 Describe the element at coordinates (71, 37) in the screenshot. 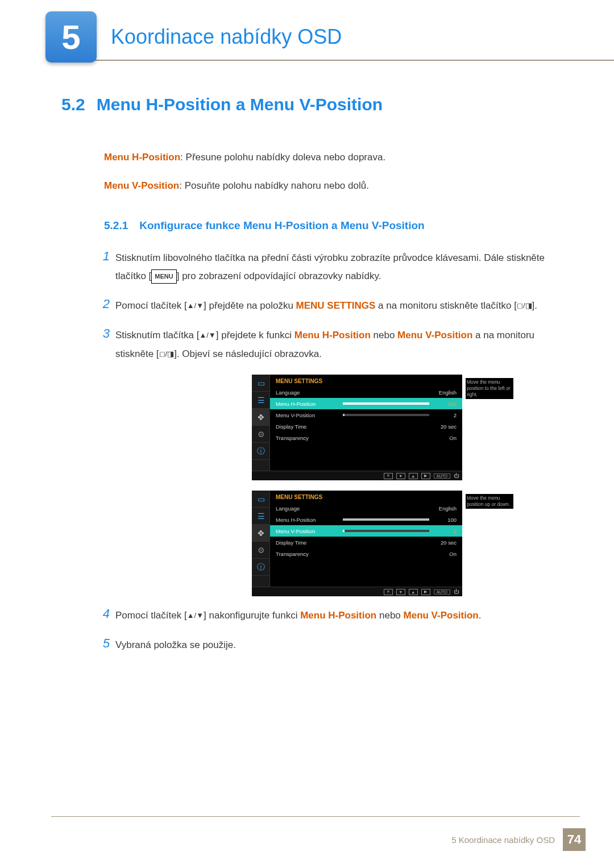

I see `chapter-number-badge: 5` at that location.